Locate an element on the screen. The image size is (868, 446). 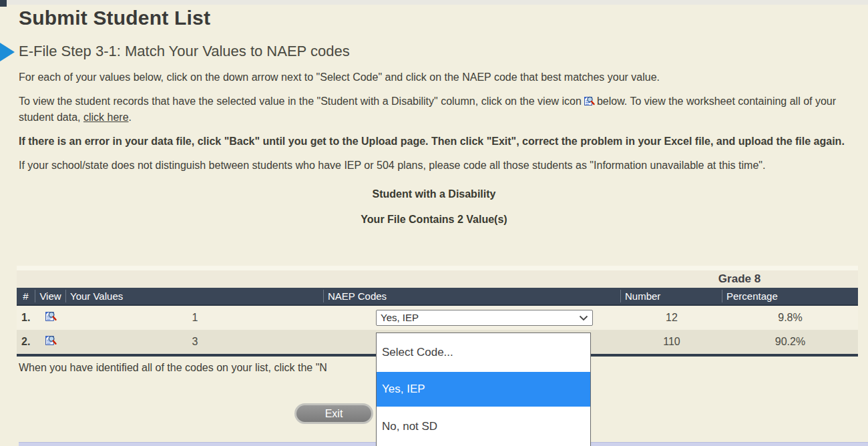
instructions-paragraph-4: If your school/state does not distinguis… is located at coordinates (434, 166).